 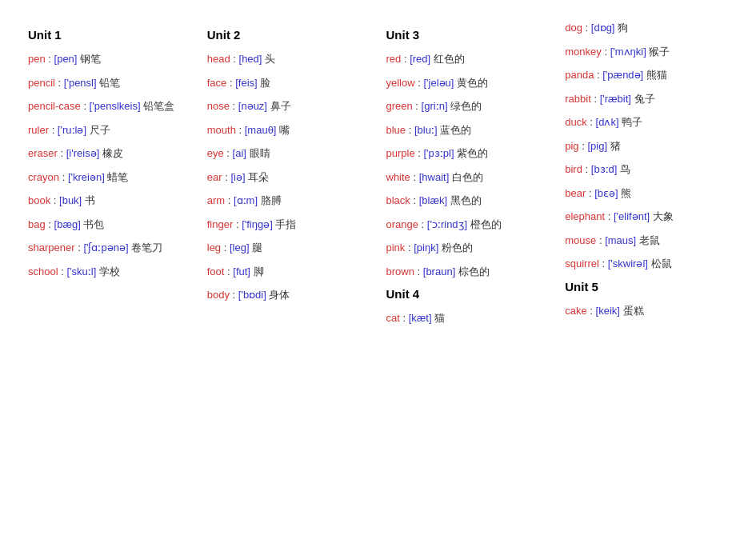 What do you see at coordinates (246, 200) in the screenshot?
I see `phonetic: [ɑːm]` at bounding box center [246, 200].